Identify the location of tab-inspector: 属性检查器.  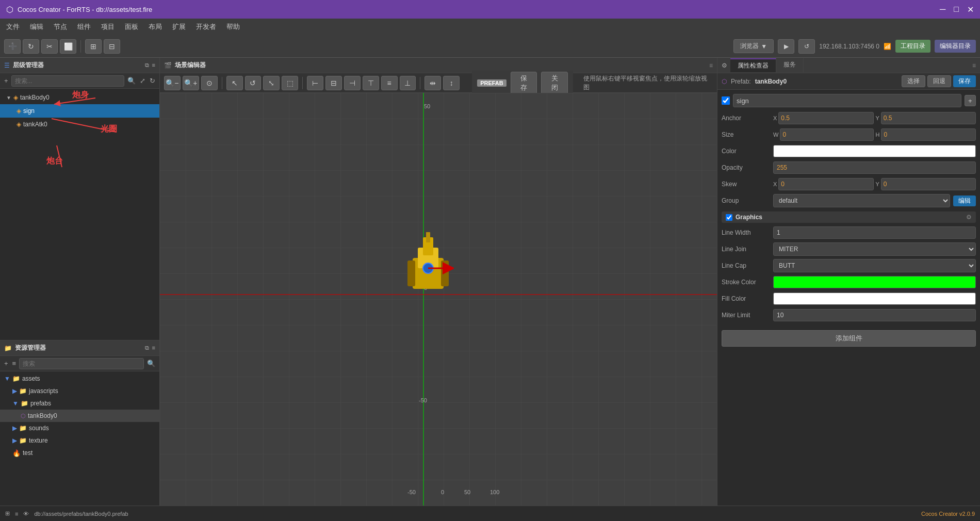
(753, 65).